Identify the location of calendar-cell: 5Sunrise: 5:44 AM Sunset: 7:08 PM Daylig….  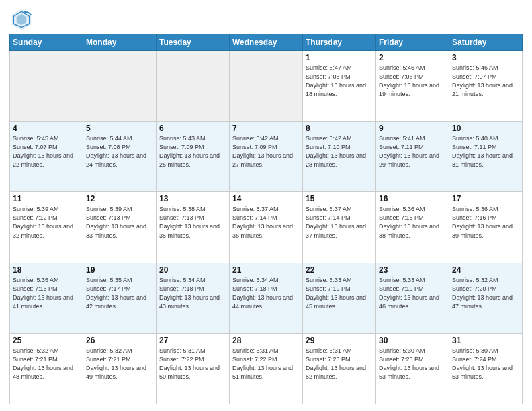
(120, 157).